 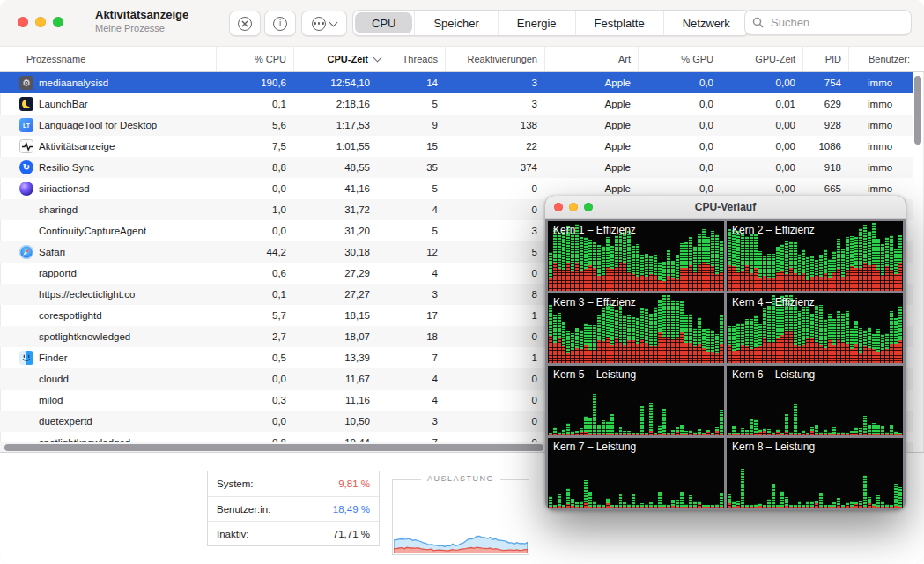 What do you see at coordinates (456, 125) in the screenshot?
I see `process-row-languagetool-for-desktop: LTLanguageTool for Desktop5,61:17,539138…` at bounding box center [456, 125].